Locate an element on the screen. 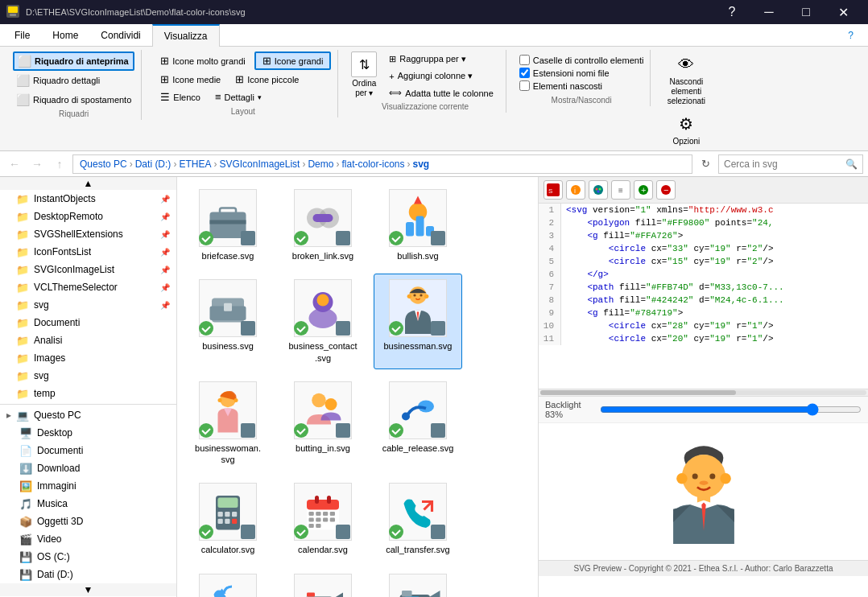 This screenshot has width=868, height=597. bc-demo: Demo is located at coordinates (320, 164).